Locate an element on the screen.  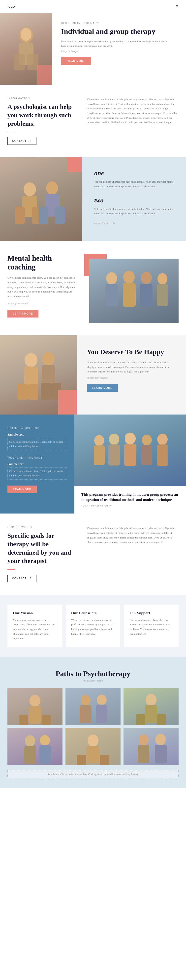
support-card: Our Support Our support team is always h… is located at coordinates (151, 626).